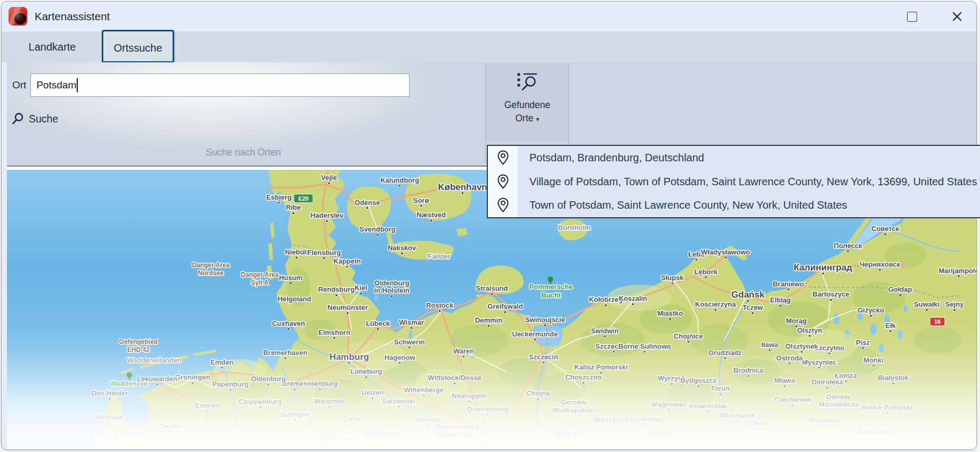  What do you see at coordinates (52, 47) in the screenshot?
I see `tab-landkarte: Landkarte` at bounding box center [52, 47].